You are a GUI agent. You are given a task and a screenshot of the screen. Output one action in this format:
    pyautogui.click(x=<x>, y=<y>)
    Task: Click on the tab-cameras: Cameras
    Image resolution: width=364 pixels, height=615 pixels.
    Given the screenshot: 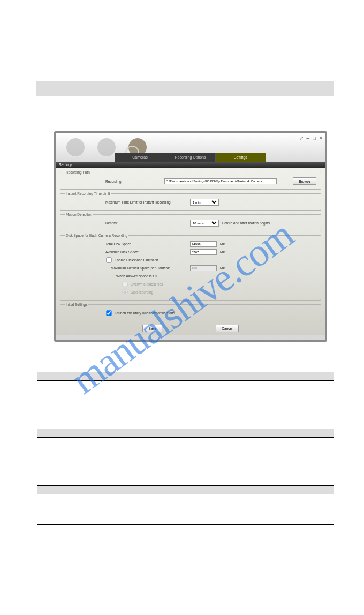 What is the action you would take?
    pyautogui.click(x=140, y=158)
    